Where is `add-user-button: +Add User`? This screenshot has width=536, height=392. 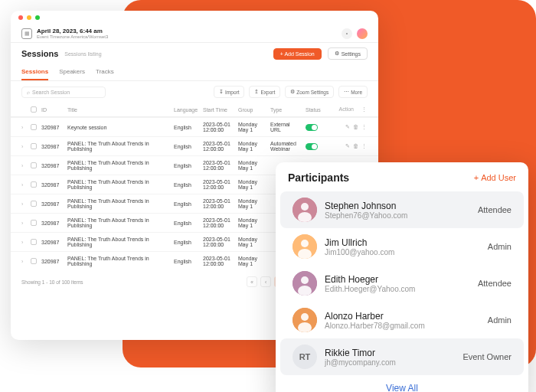
add-user-button: +Add User is located at coordinates (495, 178).